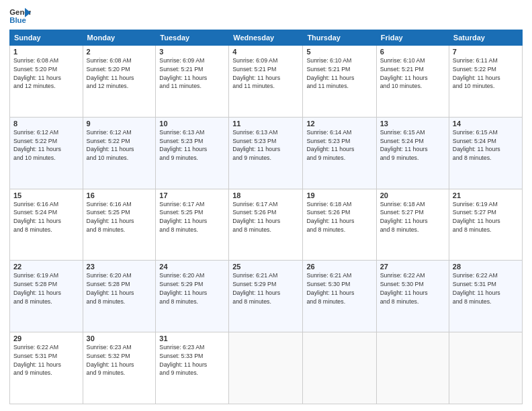 This screenshot has height=411, width=532. What do you see at coordinates (192, 218) in the screenshot?
I see `day-info: Sunrise: 6:17 AM Sunset: 5:25 PM Dayligh…` at bounding box center [192, 218].